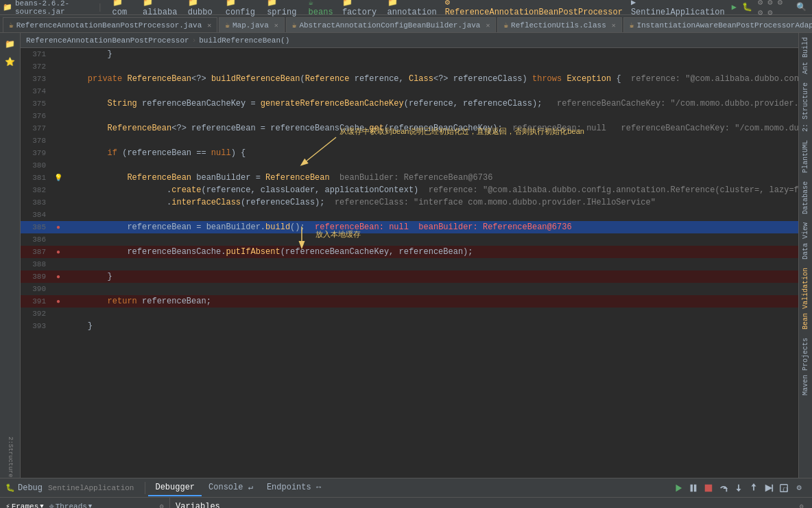  I want to click on menu-bar: 📁 beans-2.6.2-sources.jar | 📁 com 📁 alib…, so click(406, 8).